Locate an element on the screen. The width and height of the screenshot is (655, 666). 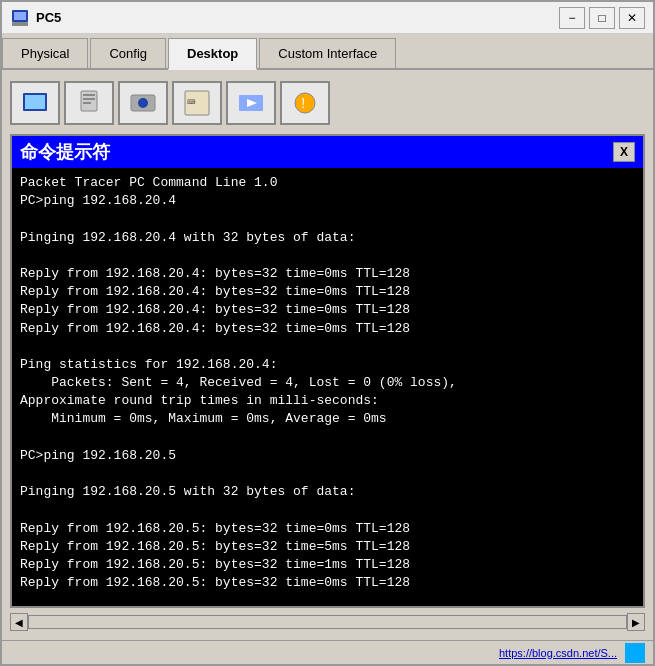
tab-physical: Physical is located at coordinates (45, 53).